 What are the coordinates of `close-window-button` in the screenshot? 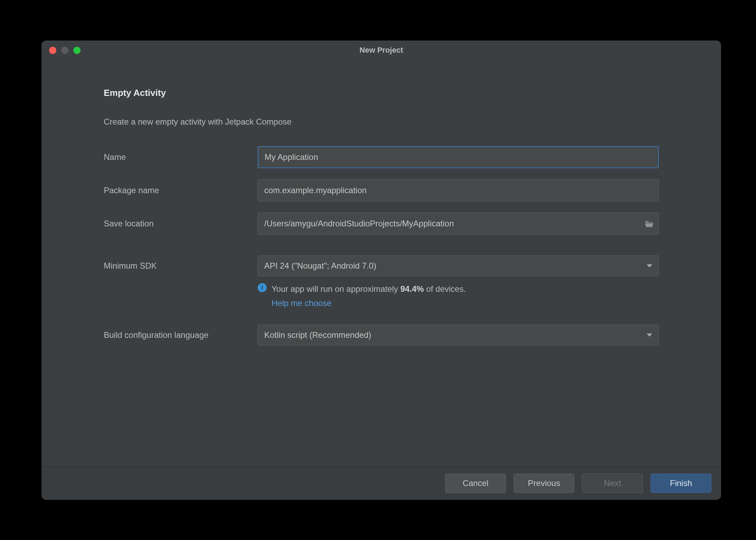 It's located at (53, 51).